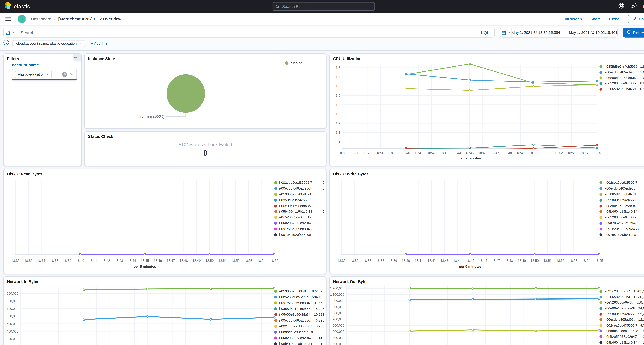 This screenshot has height=345, width=644. What do you see at coordinates (48, 74) in the screenshot?
I see `remove-option-icon: ×` at bounding box center [48, 74].